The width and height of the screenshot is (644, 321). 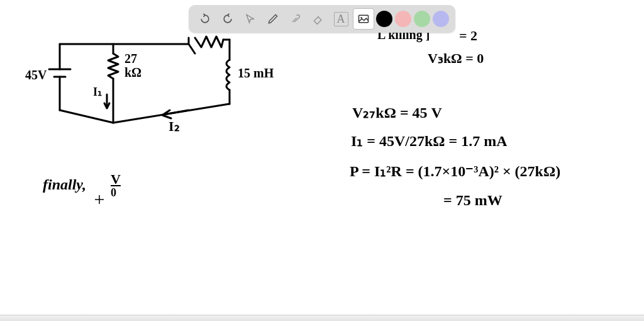 I want to click on text-button: A, so click(x=341, y=19).